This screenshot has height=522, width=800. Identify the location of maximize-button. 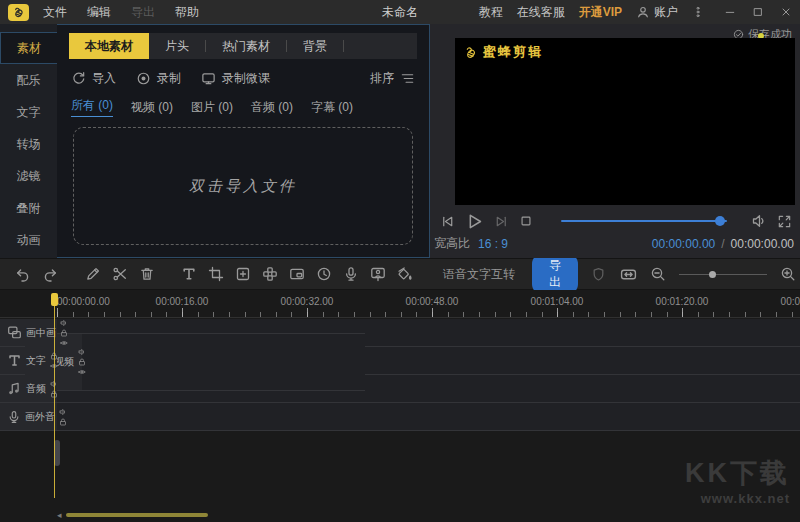
(758, 12).